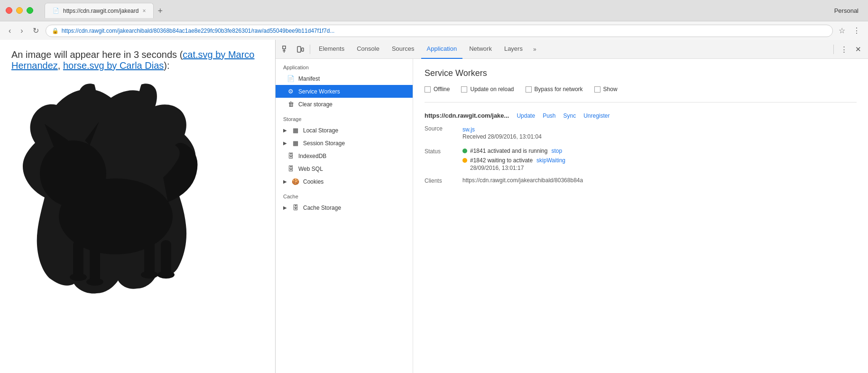 The height and width of the screenshot is (373, 868). What do you see at coordinates (344, 181) in the screenshot?
I see `sidebar-item-cookies: ▶ 🍪 Cookies` at bounding box center [344, 181].